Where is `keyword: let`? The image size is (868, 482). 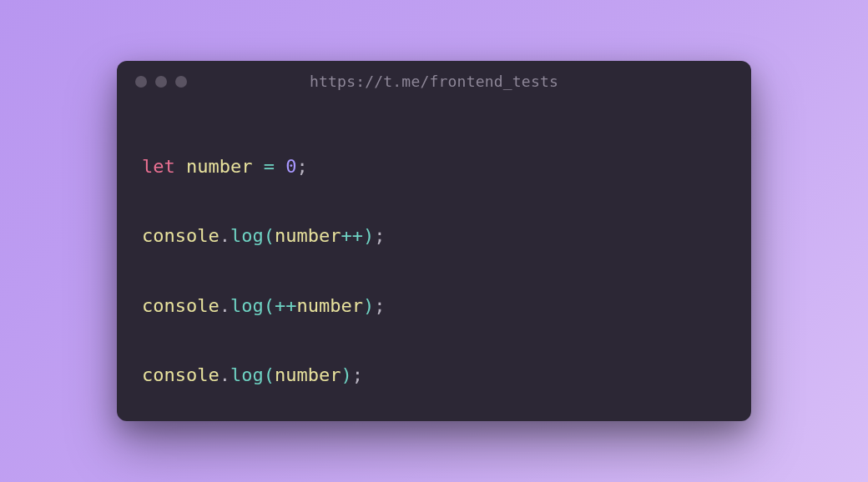 keyword: let is located at coordinates (159, 167).